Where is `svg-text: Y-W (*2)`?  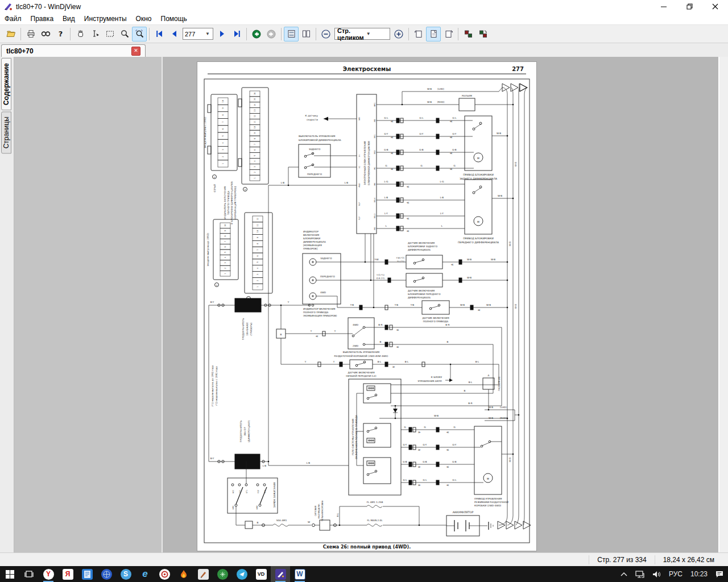
svg-text: Y-W (*2) is located at coordinates (400, 258).